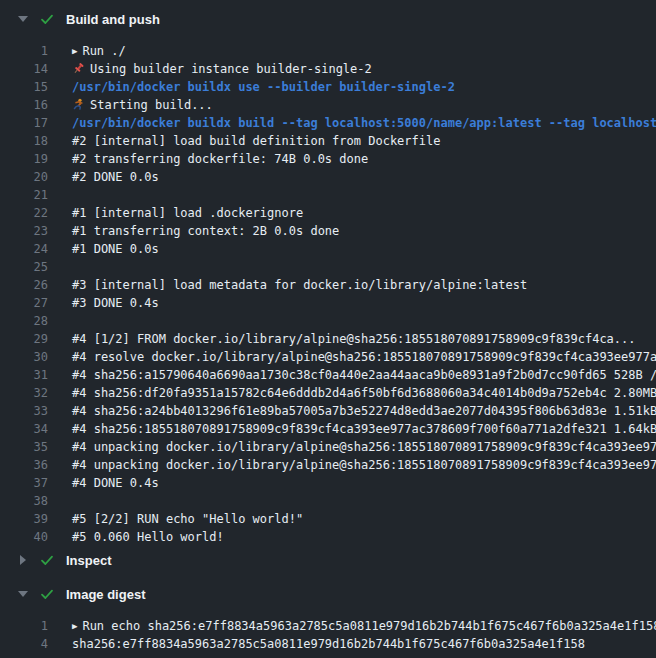 This screenshot has width=656, height=658. What do you see at coordinates (24, 285) in the screenshot?
I see `log-line-number: 26` at bounding box center [24, 285].